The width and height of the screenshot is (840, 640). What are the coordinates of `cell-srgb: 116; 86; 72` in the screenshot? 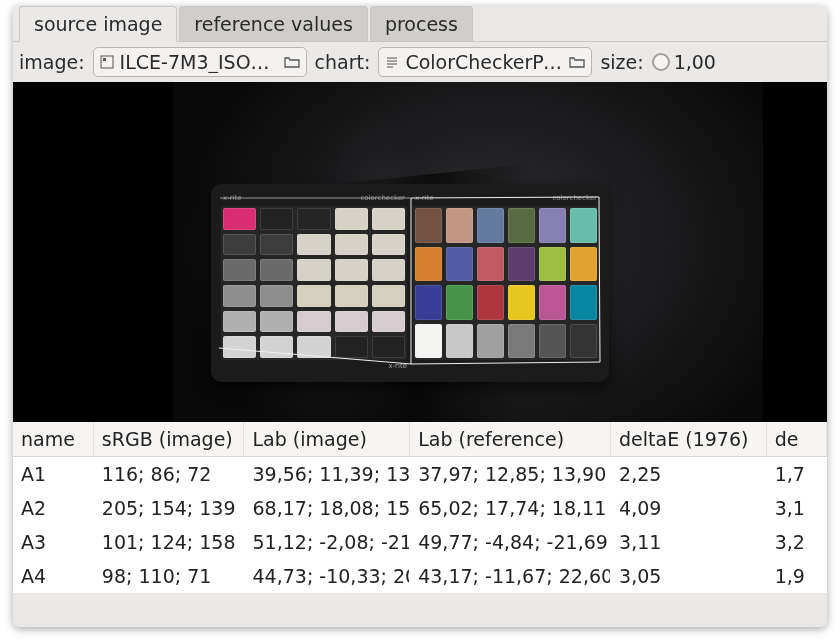 It's located at (168, 474).